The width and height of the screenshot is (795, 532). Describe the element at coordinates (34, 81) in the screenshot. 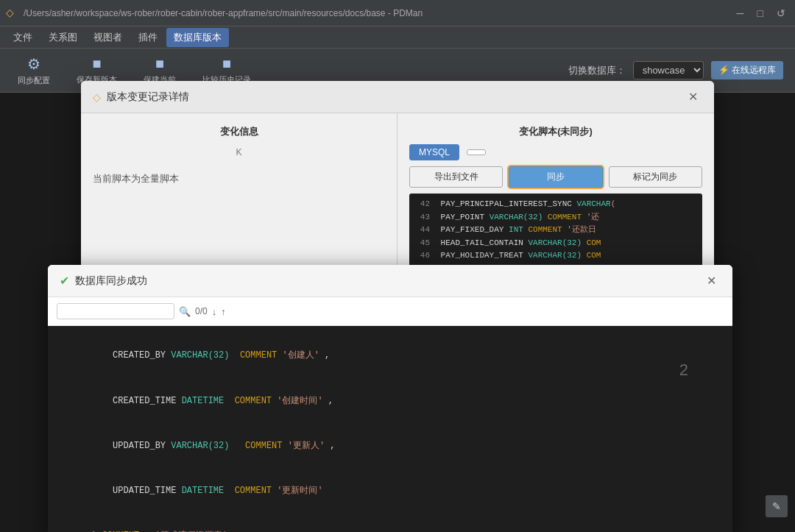

I see `sync-config-label: 同步配置` at that location.